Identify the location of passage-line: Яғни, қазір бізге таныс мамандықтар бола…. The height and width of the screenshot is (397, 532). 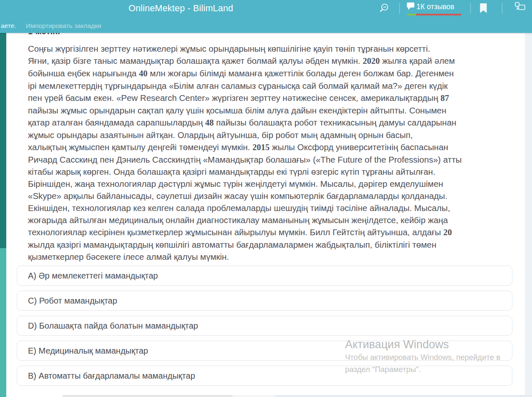
(270, 61).